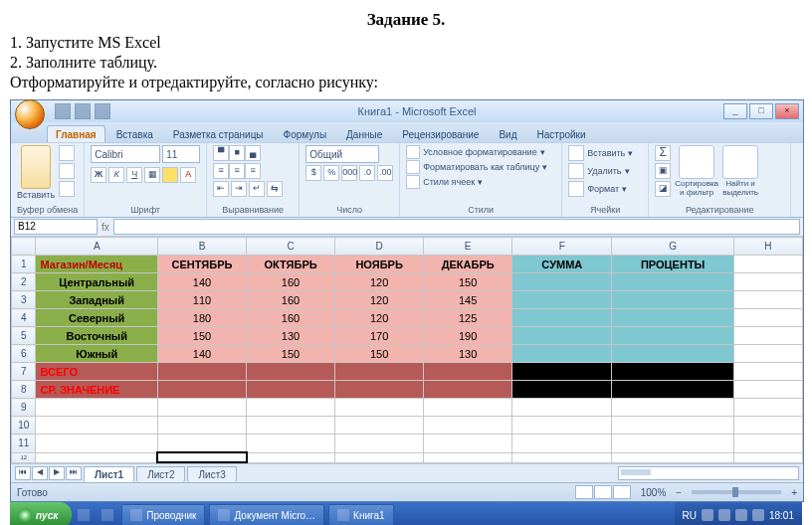 This screenshot has height=525, width=812. I want to click on zoom-slider, so click(736, 492).